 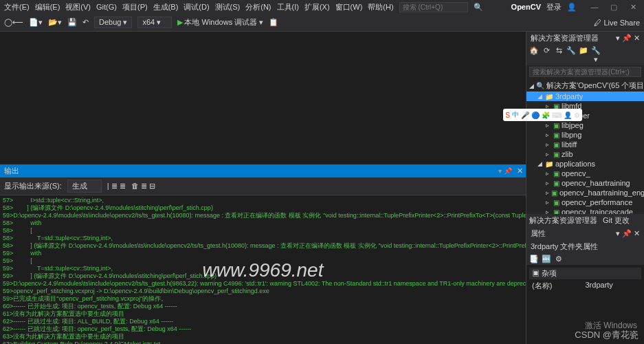 What do you see at coordinates (586, 211) in the screenshot?
I see `tree-item: ▹▣opencv_traincascade` at bounding box center [586, 211].